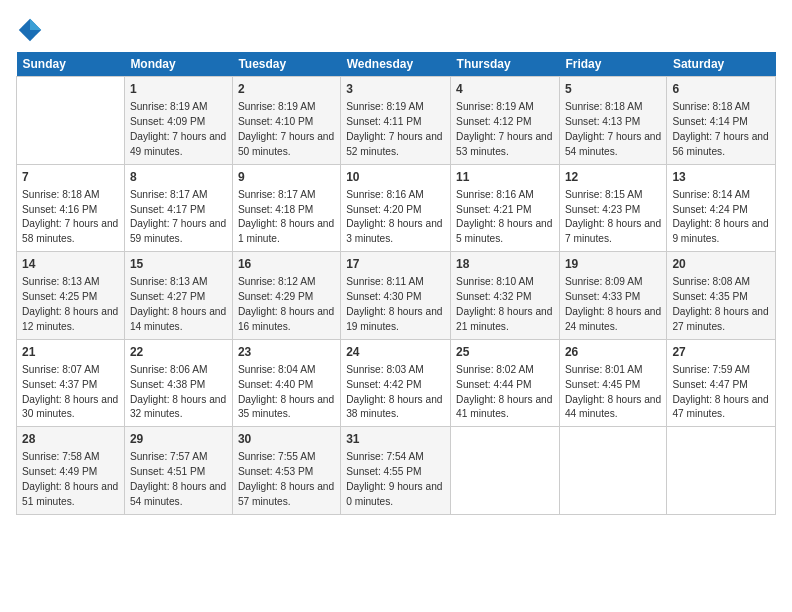 The image size is (792, 612). What do you see at coordinates (612, 383) in the screenshot?
I see `day-cell: 26Sunrise: 8:01 AMSunset: 4:45 PMDayligh…` at bounding box center [612, 383].